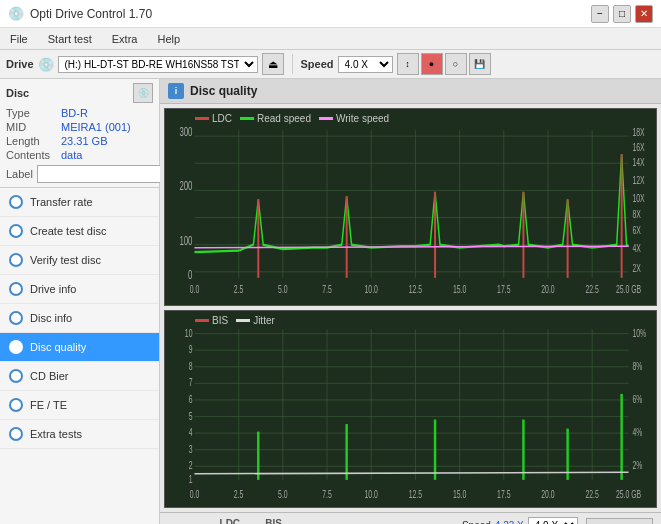 The width and height of the screenshot is (661, 524). Describe the element at coordinates (330, 64) in the screenshot. I see `toolbar: Drive 💿 (H:) HL-DT-ST BD-RE WH16NS58 TST…` at that location.